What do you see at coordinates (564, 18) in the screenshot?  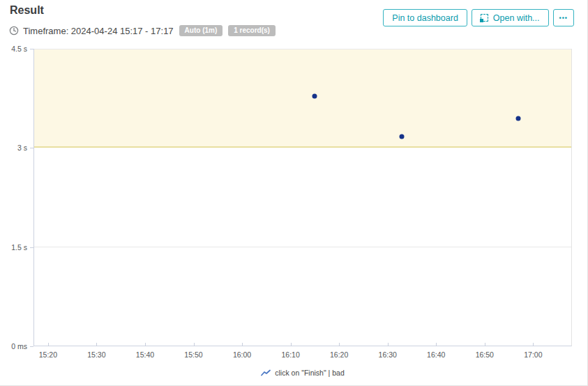 I see `more-actions-button: •••` at bounding box center [564, 18].